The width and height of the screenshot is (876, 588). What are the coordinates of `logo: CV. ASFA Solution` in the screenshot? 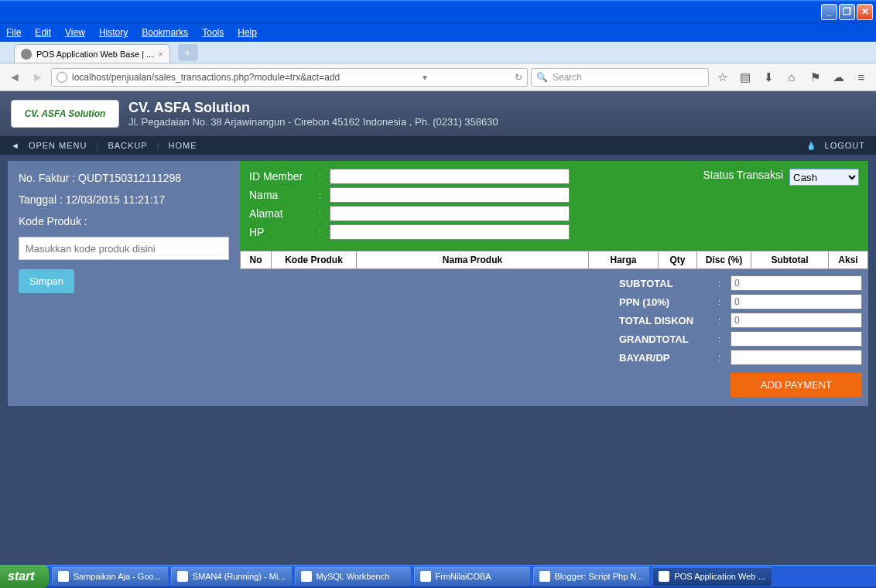 It's located at (65, 114).